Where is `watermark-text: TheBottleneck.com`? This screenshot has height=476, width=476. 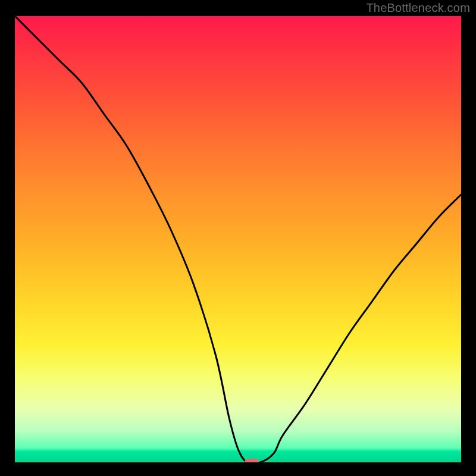
watermark-text: TheBottleneck.com is located at coordinates (418, 8).